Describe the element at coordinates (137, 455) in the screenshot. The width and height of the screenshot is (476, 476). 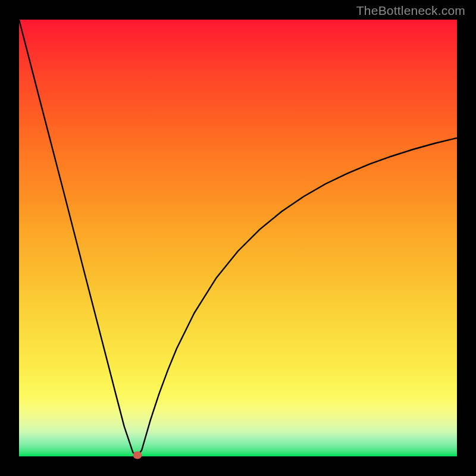
I see `operating-point-marker` at that location.